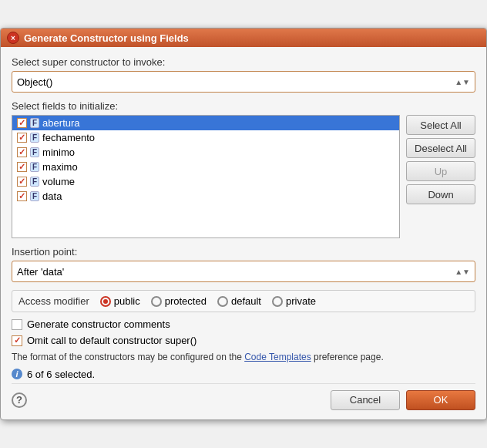 This screenshot has height=448, width=487. What do you see at coordinates (244, 82) in the screenshot?
I see `super-constructor-combo: Object() ▲▼` at bounding box center [244, 82].